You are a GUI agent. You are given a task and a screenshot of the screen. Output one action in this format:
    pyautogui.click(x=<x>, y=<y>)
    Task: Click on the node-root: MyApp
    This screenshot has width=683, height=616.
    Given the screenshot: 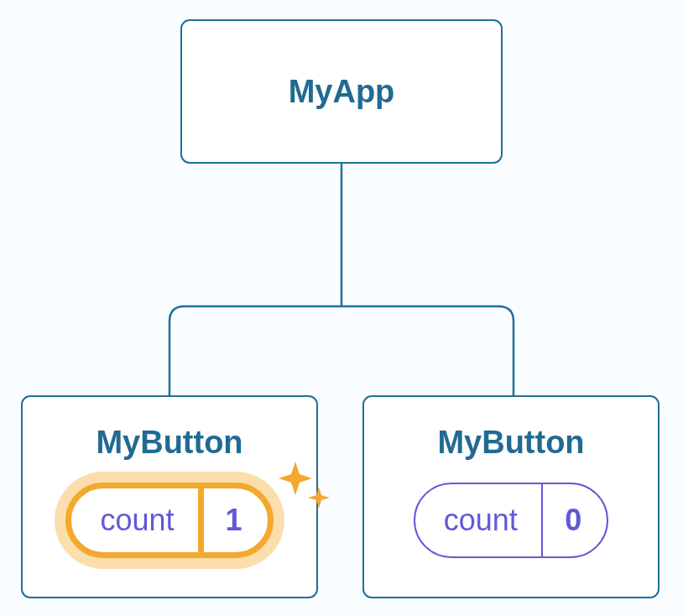 What is the action you would take?
    pyautogui.click(x=342, y=91)
    